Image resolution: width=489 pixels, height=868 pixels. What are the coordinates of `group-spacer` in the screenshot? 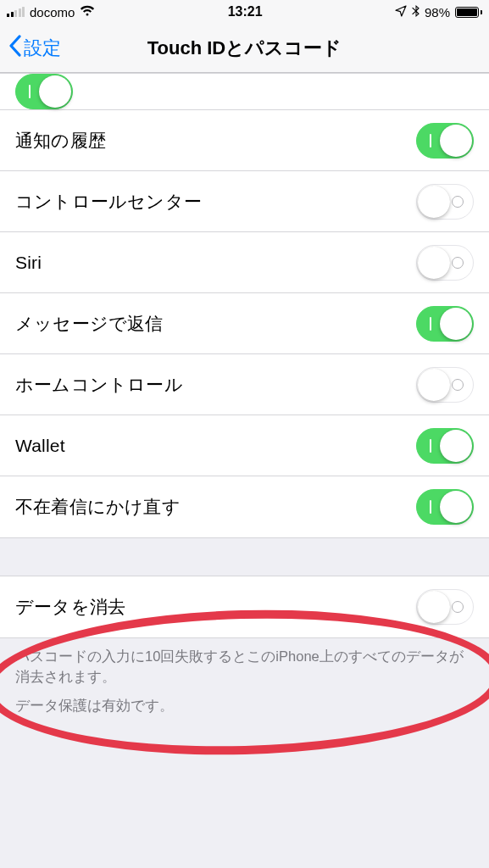 It's located at (244, 557).